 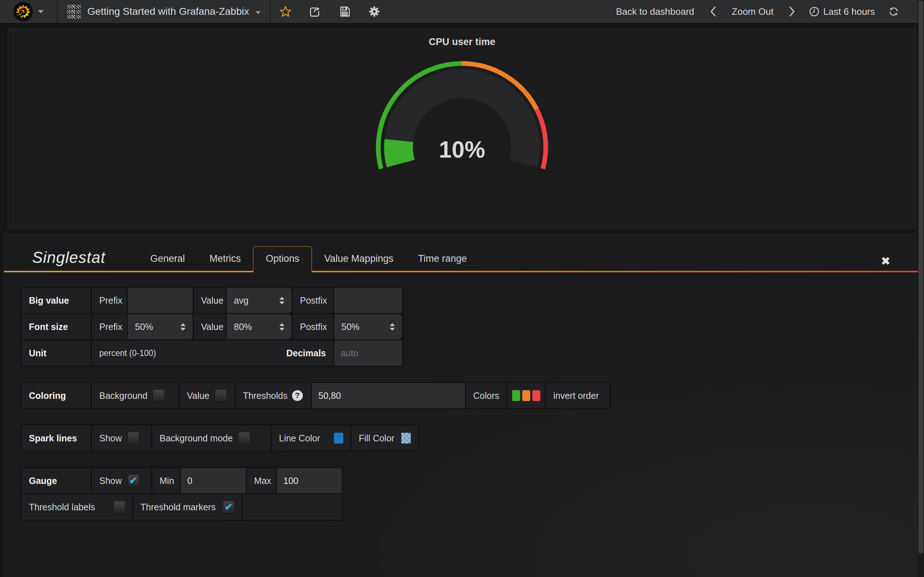 I want to click on big-value-postfix-input, so click(x=368, y=300).